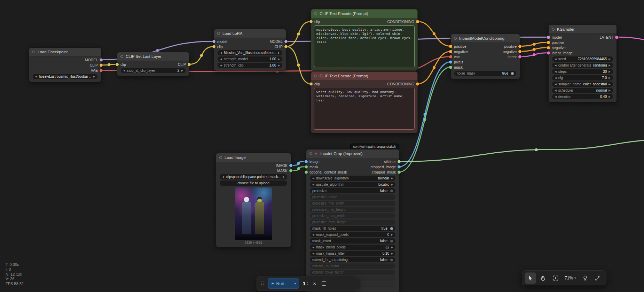 The image size is (644, 292). What do you see at coordinates (598, 278) in the screenshot?
I see `toggle-links-button` at bounding box center [598, 278].